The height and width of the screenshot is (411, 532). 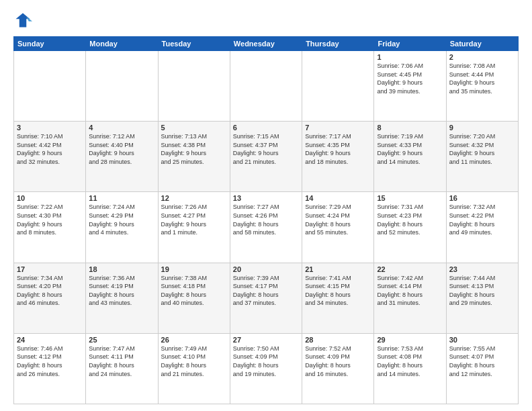 I want to click on weekday-row: SundayMondayTuesdayWednesdayThursdayFrid…, so click(x=266, y=44).